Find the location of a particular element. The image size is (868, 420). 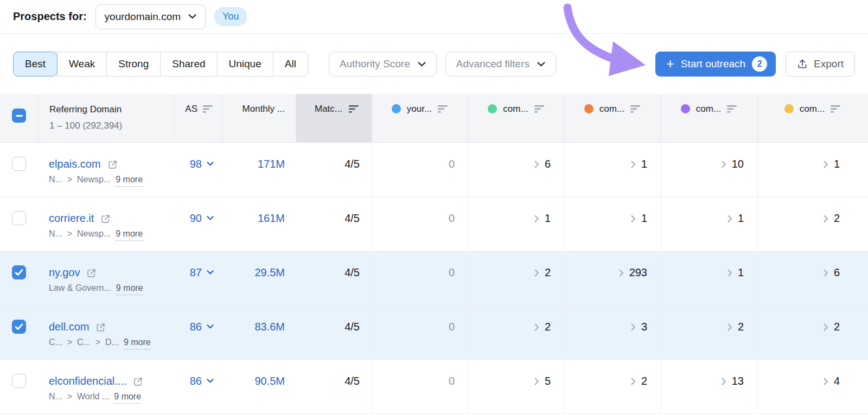

monthly-visits-link: 161M is located at coordinates (271, 218).